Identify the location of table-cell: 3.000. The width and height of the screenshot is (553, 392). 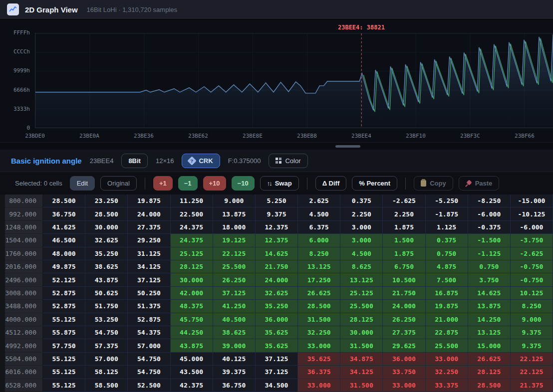
(361, 227).